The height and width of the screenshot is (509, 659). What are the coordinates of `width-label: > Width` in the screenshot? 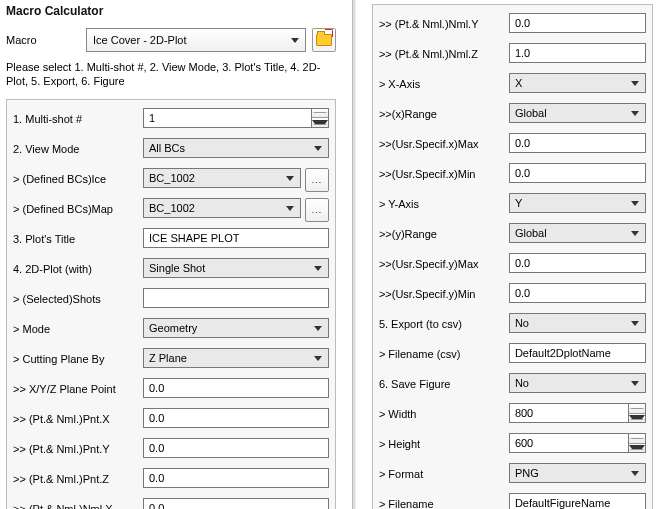 It's located at (444, 414).